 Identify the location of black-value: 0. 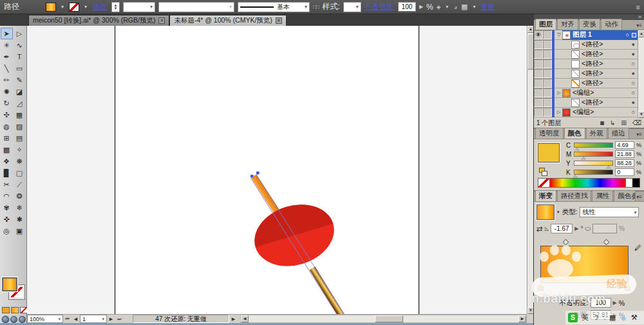
(625, 172).